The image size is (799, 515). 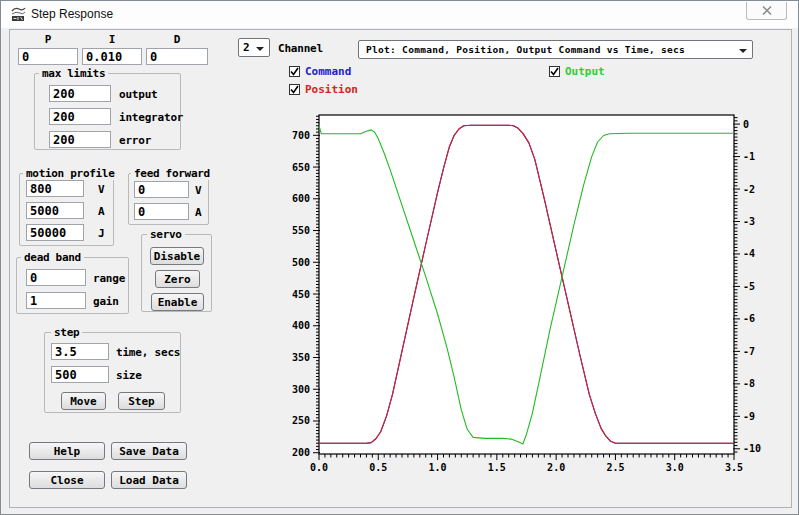 I want to click on close-button: Close, so click(x=67, y=480).